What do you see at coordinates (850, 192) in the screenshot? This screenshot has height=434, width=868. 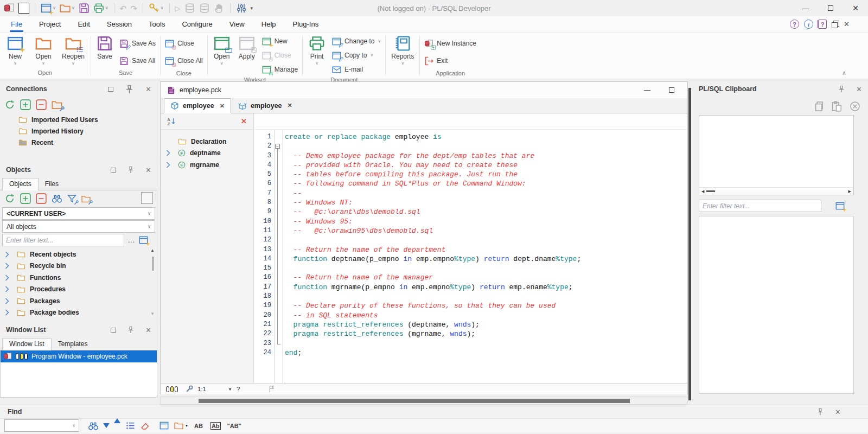 I see `scroll-right-icon: ▶` at bounding box center [850, 192].